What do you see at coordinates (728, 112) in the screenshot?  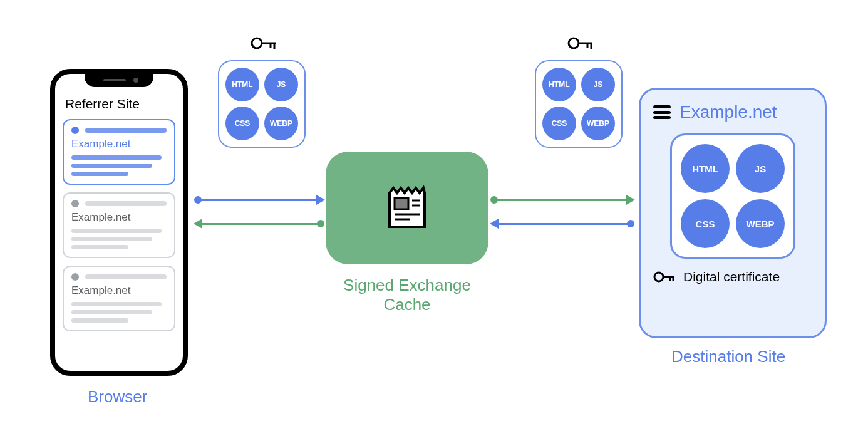 I see `destination-title: Example.net` at bounding box center [728, 112].